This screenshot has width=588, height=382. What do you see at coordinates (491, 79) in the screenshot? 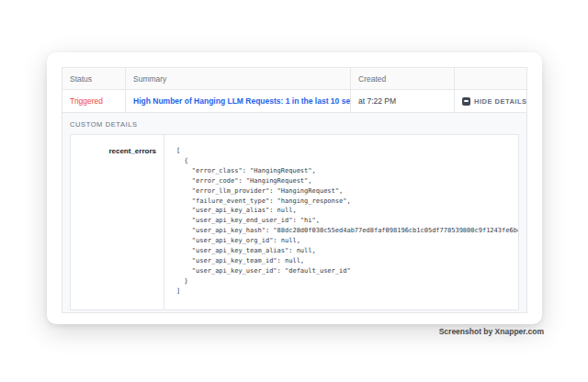
I see `column-header-actions` at bounding box center [491, 79].